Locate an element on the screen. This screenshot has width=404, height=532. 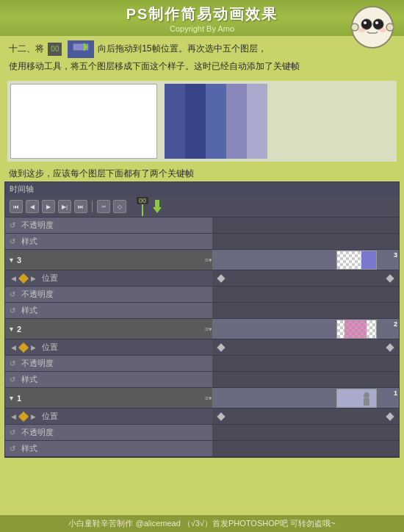
layer-unnamed-style-row: ↺ 样式 is located at coordinates (202, 242).